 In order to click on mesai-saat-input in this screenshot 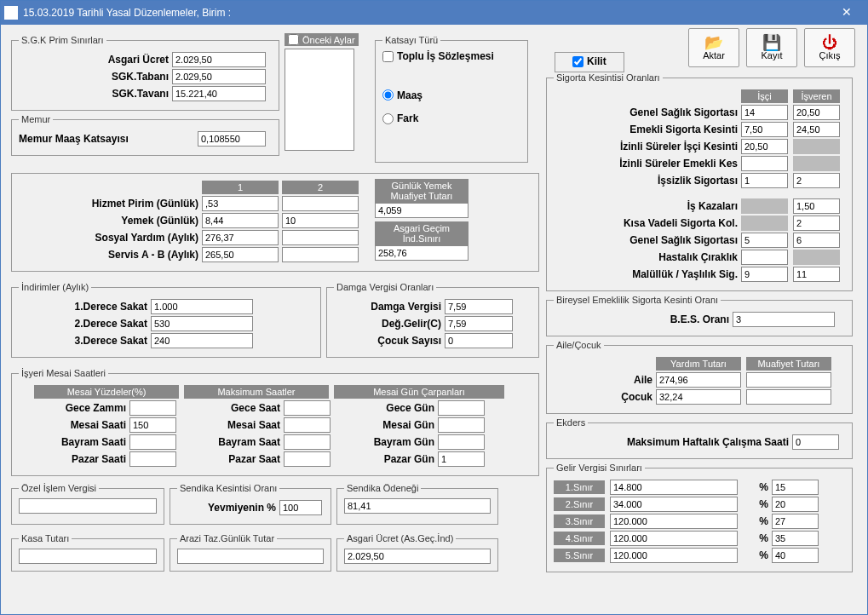, I will do `click(307, 425)`.